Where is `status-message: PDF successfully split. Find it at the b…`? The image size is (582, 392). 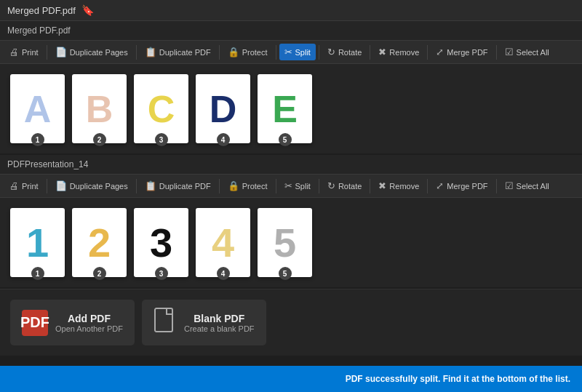
status-message: PDF successfully split. Find it at the b… is located at coordinates (458, 379).